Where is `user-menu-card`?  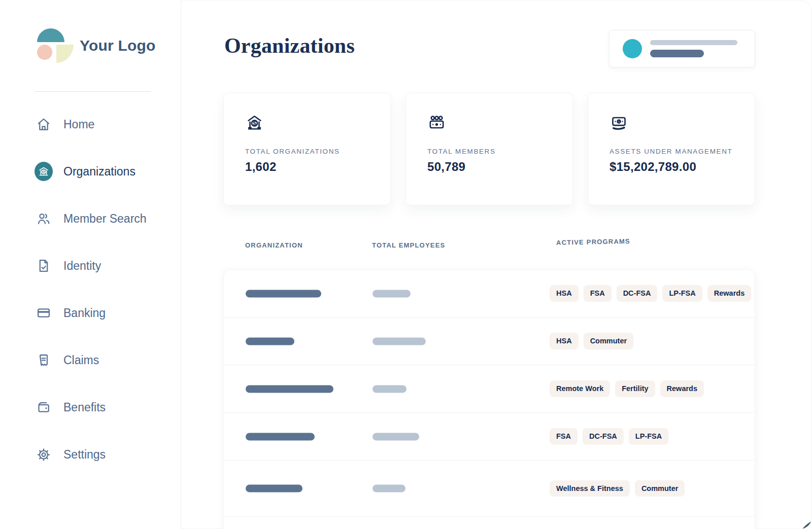
user-menu-card is located at coordinates (682, 49).